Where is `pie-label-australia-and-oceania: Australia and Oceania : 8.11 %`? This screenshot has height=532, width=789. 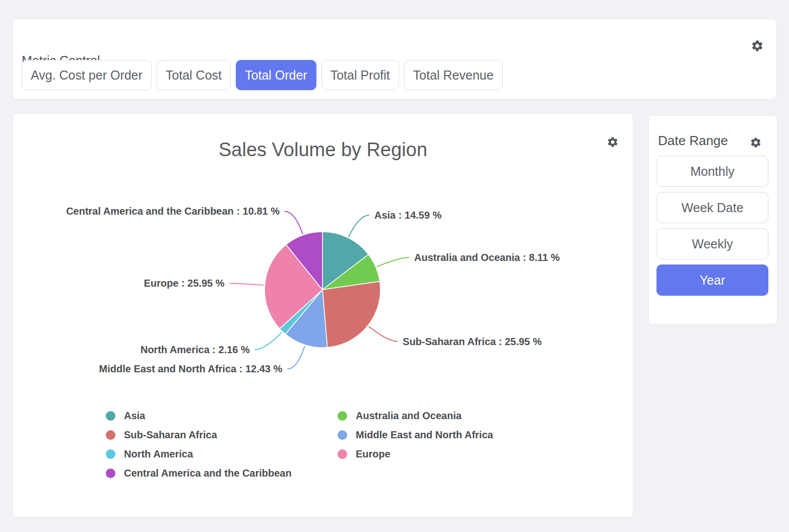 pie-label-australia-and-oceania: Australia and Oceania : 8.11 % is located at coordinates (487, 257).